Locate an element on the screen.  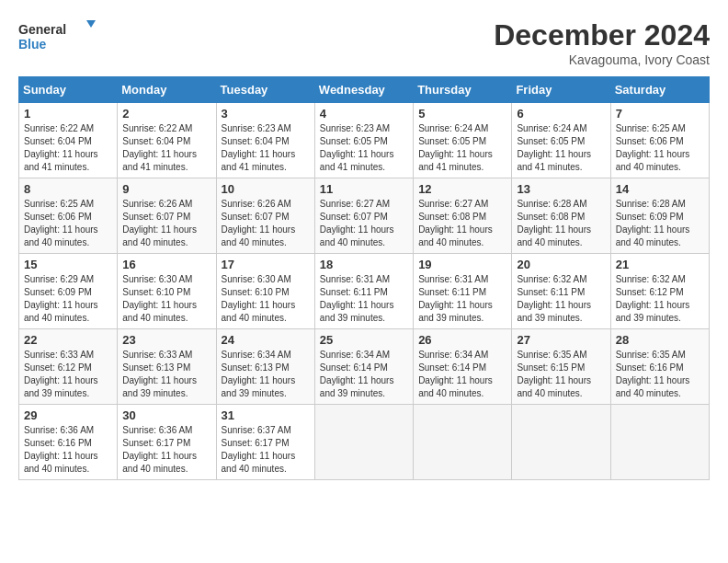
day-cell: 21 Sunrise: 6:32 AMSunset: 6:12 PMDaylig… is located at coordinates (660, 292).